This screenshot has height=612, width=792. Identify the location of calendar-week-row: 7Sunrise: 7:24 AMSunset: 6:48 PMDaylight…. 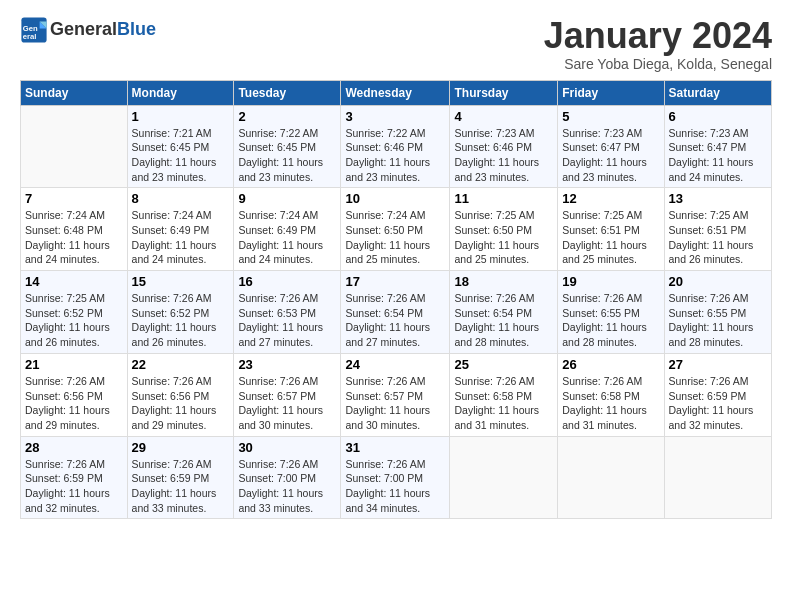
(396, 230).